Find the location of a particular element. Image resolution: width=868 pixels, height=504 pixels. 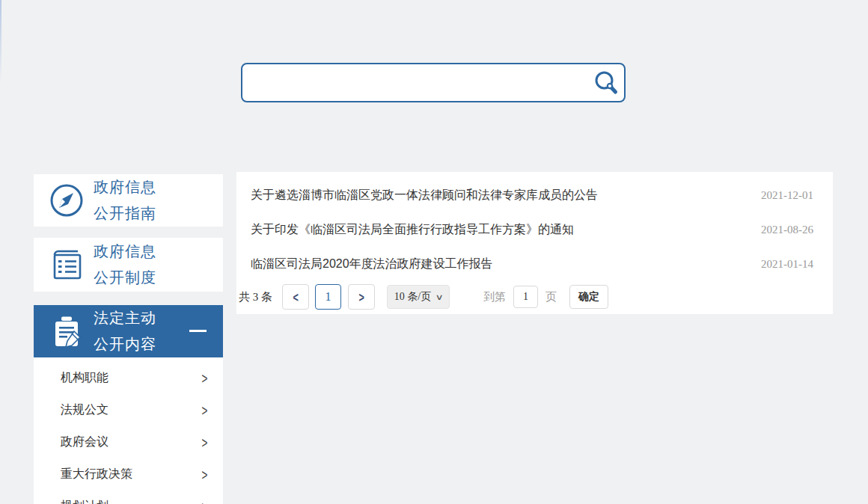

goto-page-prefix: 到第 is located at coordinates (495, 298).